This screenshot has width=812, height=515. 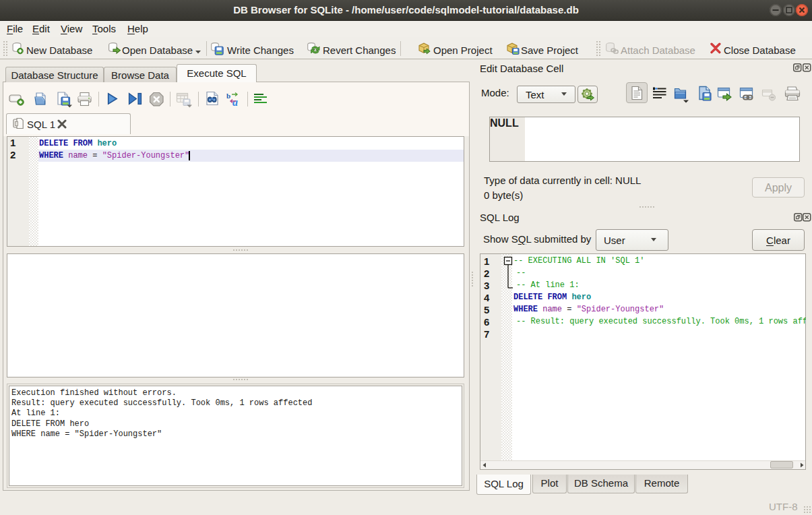 What do you see at coordinates (228, 96) in the screenshot?
I see `svg-text: b` at bounding box center [228, 96].